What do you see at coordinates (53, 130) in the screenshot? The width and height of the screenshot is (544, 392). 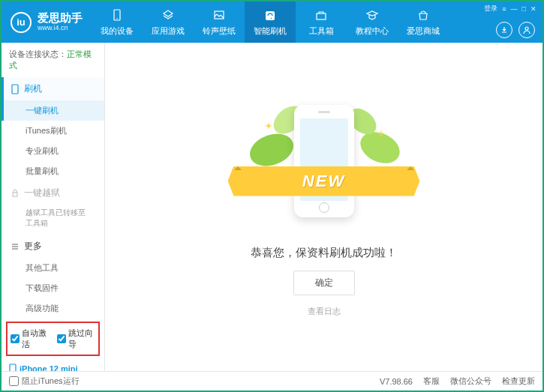 I see `sidebar-item-itunes: iTunes刷机` at bounding box center [53, 130].